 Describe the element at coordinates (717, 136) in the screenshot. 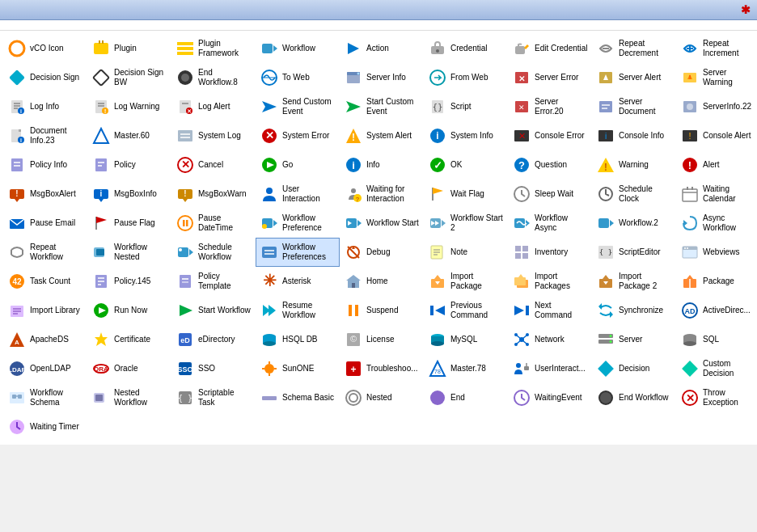

I see `shape-item-console-alert: !Console Alert` at that location.